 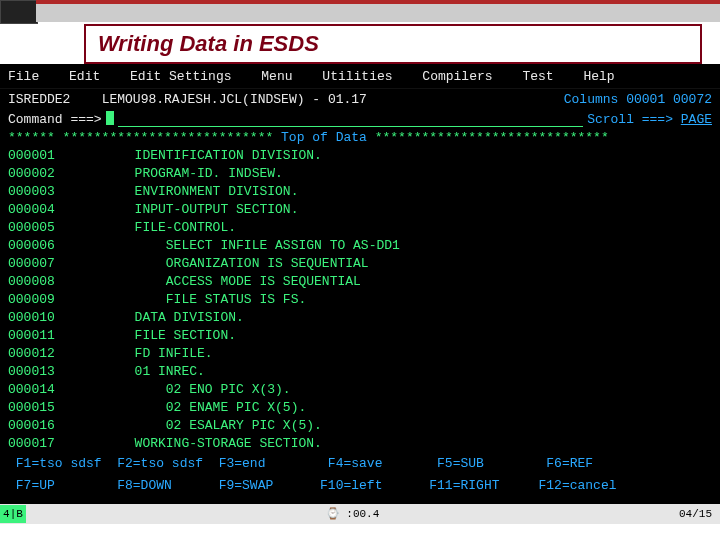 I want to click on line-number: 000012, so click(x=44, y=354).